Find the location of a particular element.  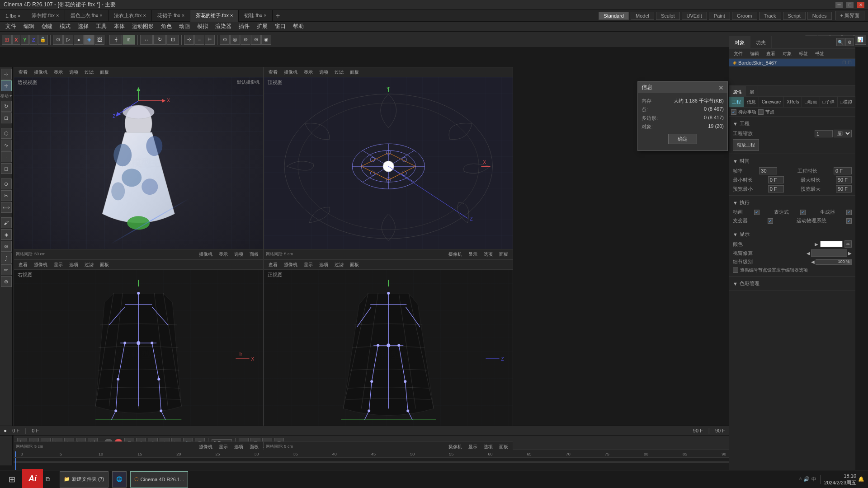

toolbar-render-pic: 🖼 is located at coordinates (99, 40).